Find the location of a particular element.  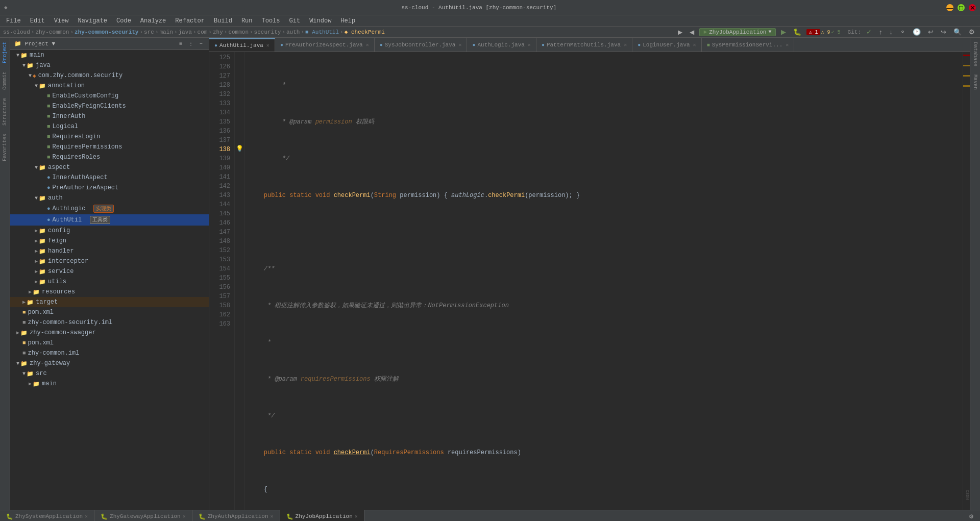

undo-btn: ↩ is located at coordinates (931, 32).